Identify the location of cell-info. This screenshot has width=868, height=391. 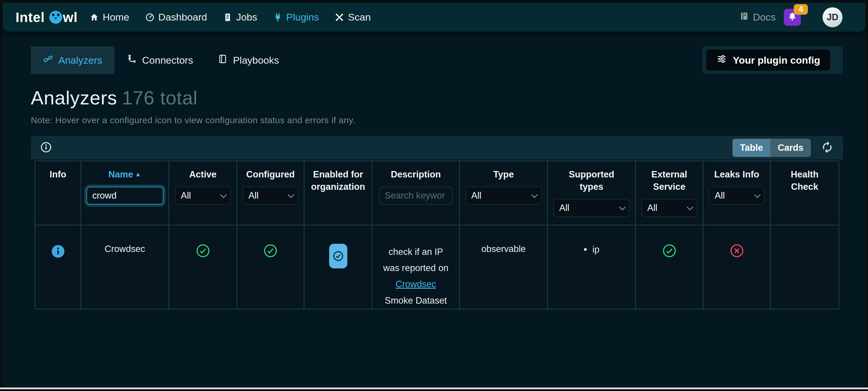
(58, 267).